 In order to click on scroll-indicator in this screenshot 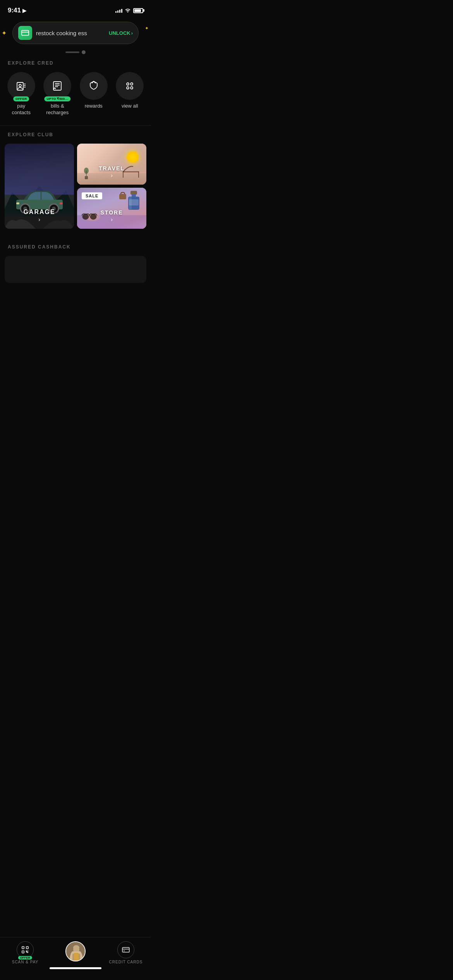, I will do `click(76, 52)`.